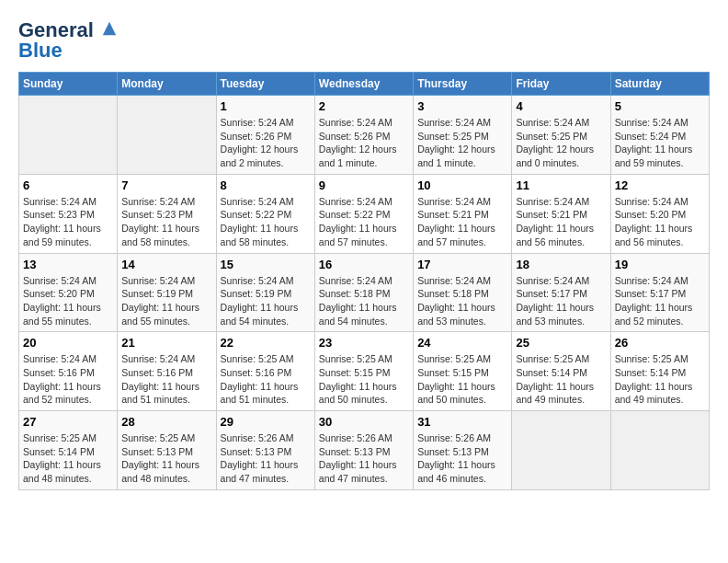 The height and width of the screenshot is (563, 728). I want to click on day-number: 19, so click(660, 265).